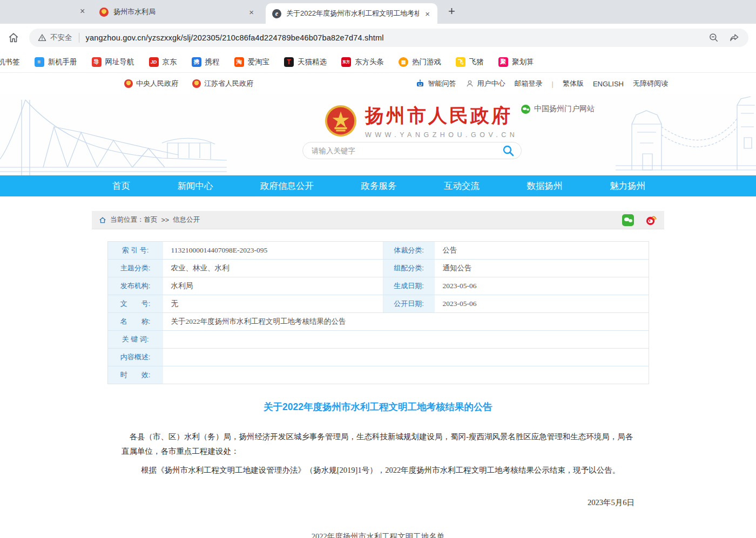 The width and height of the screenshot is (756, 538). I want to click on meta-value-agency: 水利局, so click(274, 286).